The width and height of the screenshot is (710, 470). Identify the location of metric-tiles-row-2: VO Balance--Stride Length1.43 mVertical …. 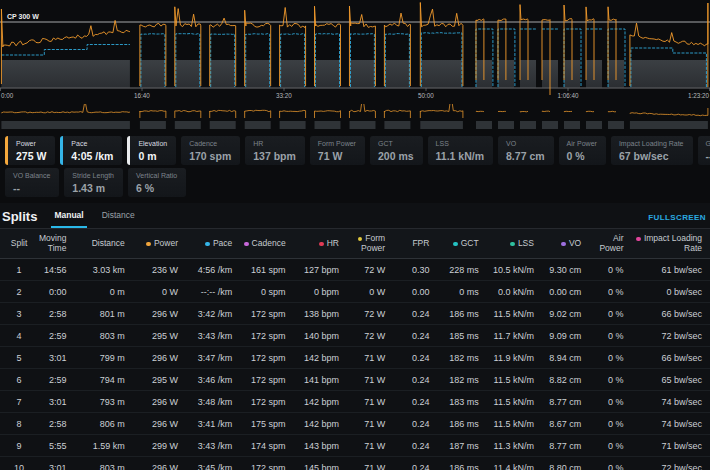
(358, 182).